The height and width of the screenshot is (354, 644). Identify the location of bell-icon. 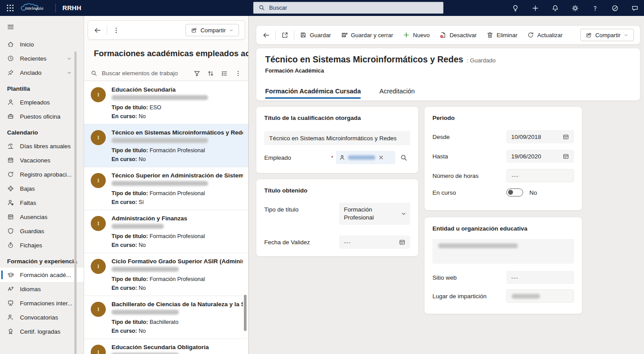
(555, 8).